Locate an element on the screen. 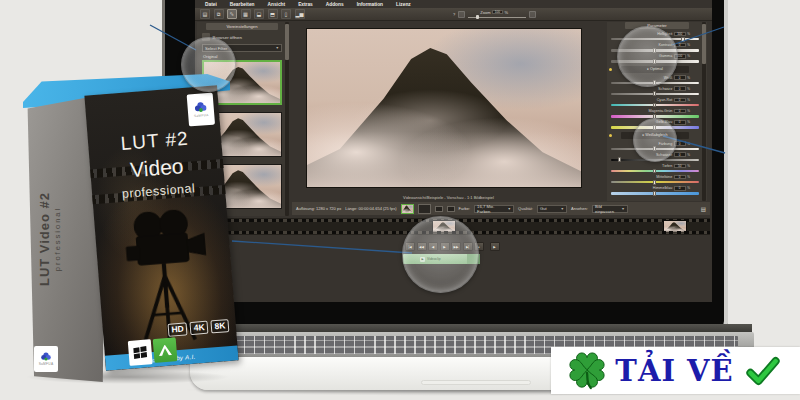 The width and height of the screenshot is (800, 400). zoom-widget: ? Zoom 100 % is located at coordinates (494, 14).